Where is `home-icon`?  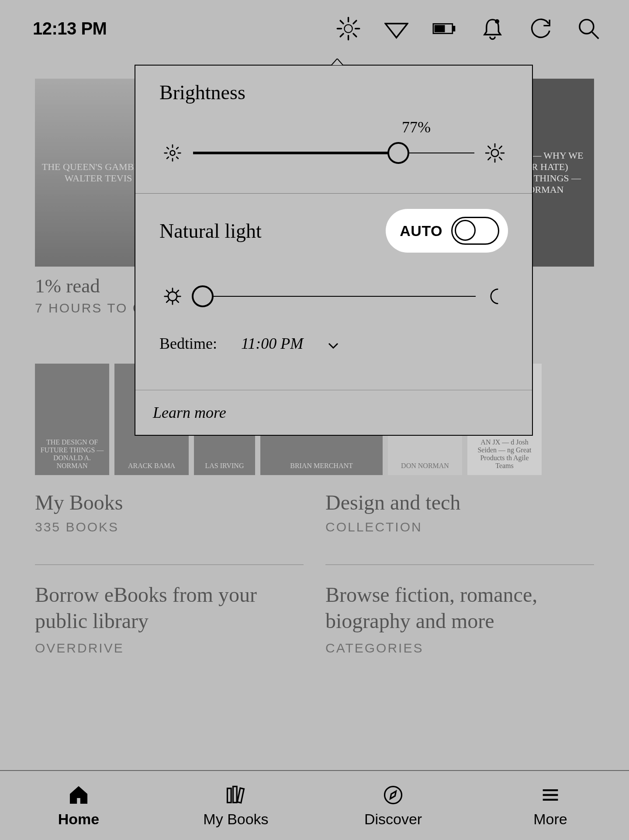
home-icon is located at coordinates (79, 795).